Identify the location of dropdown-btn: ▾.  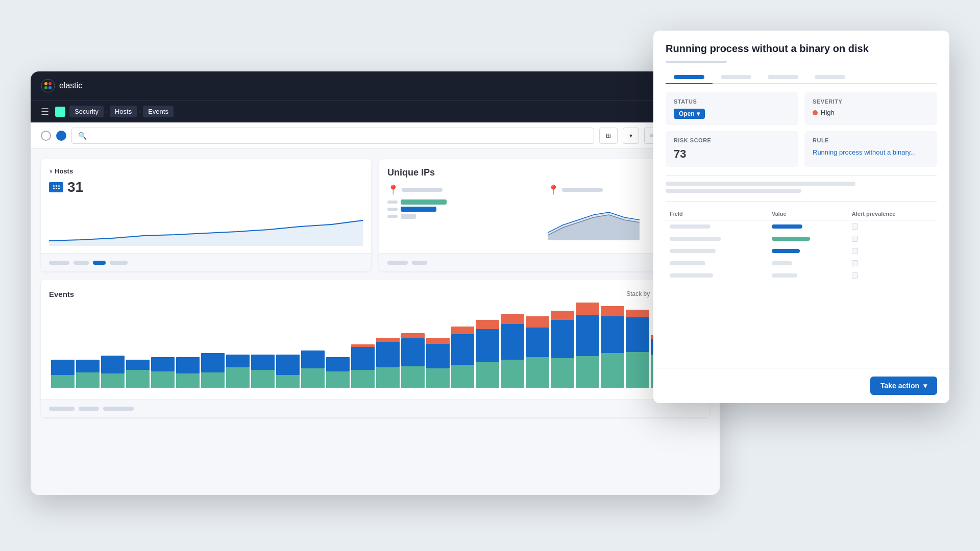
(631, 136).